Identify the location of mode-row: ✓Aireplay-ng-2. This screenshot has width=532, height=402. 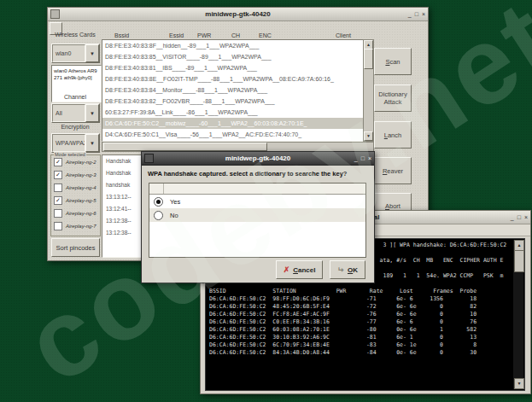
(77, 162).